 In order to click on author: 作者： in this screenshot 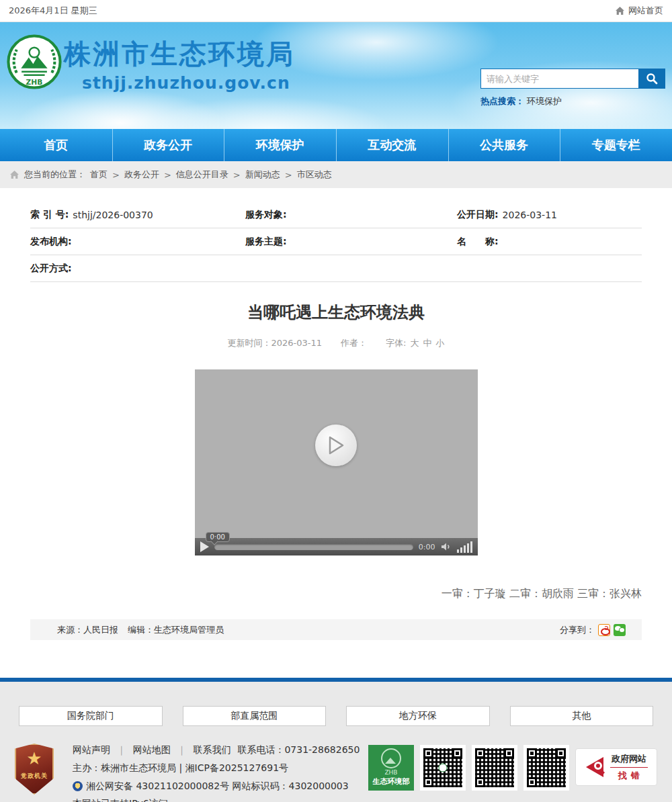, I will do `click(353, 343)`.